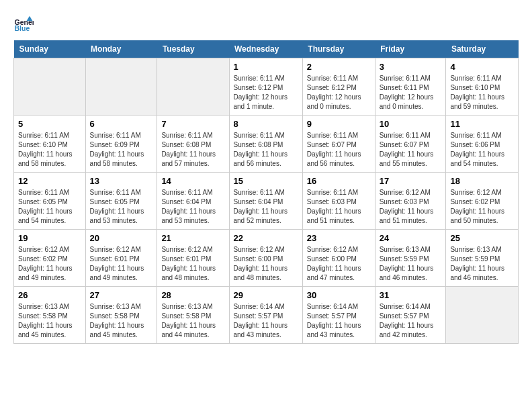 The image size is (532, 411). Describe the element at coordinates (339, 295) in the screenshot. I see `day-number: 30` at that location.